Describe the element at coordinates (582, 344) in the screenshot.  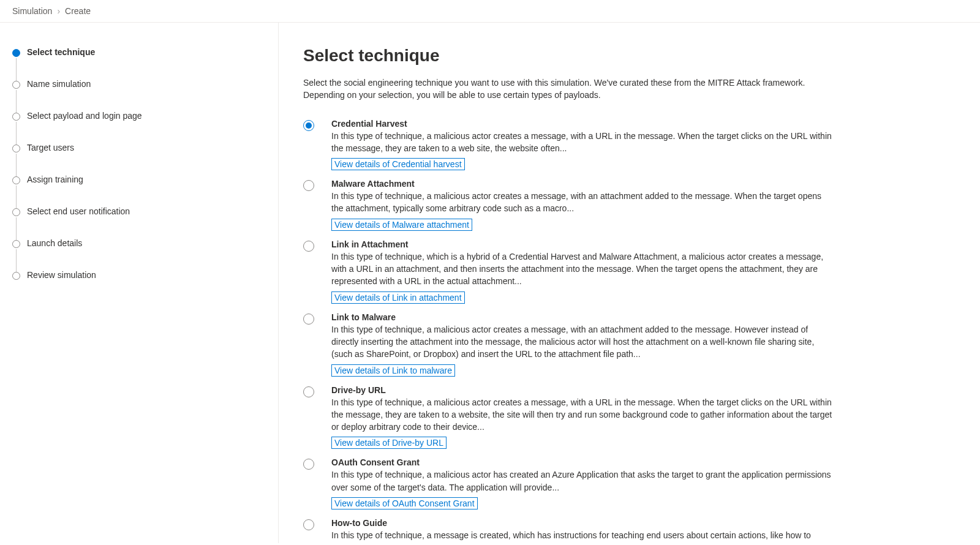
I see `technique-option-body: Link to MalwareIn this type of technique…` at that location.